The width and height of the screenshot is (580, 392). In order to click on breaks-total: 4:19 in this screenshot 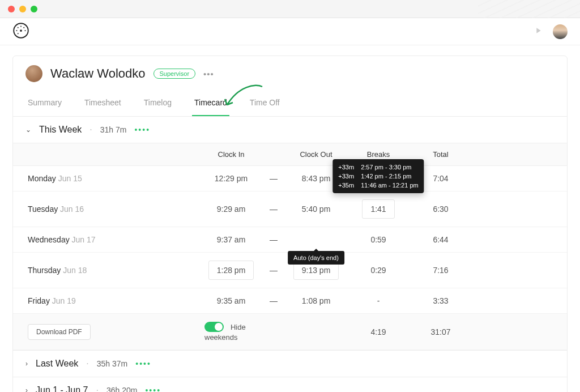, I will do `click(378, 332)`.